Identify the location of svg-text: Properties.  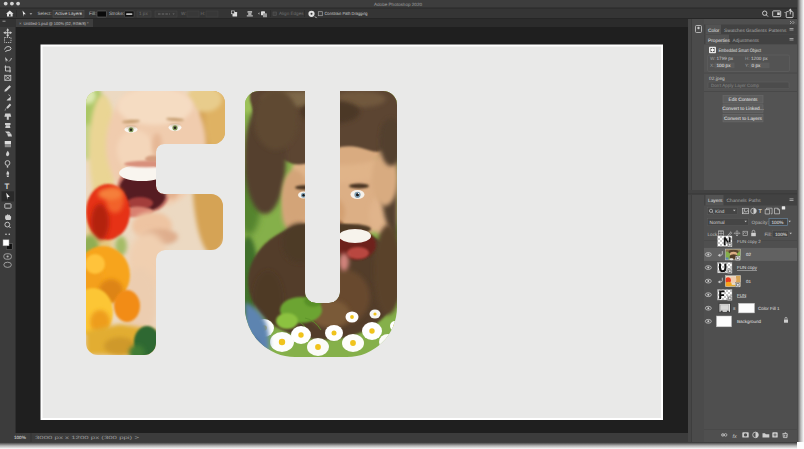
(719, 41).